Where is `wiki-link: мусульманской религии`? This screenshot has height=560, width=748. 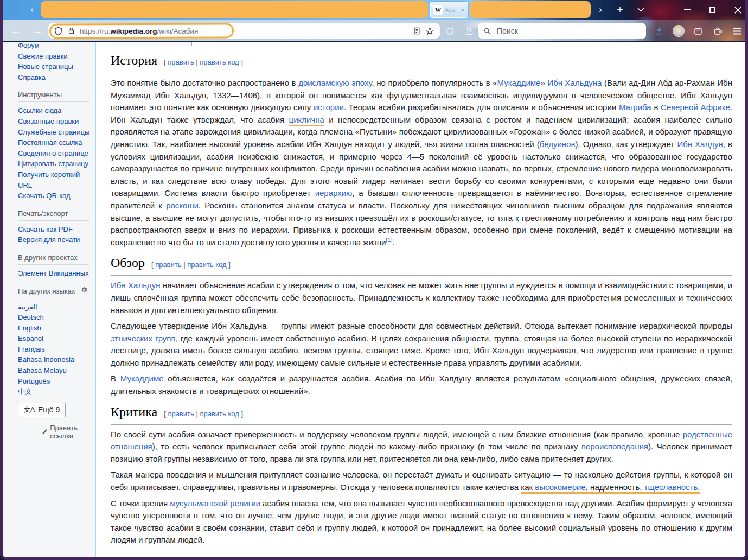
wiki-link: мусульманской религии is located at coordinates (215, 504).